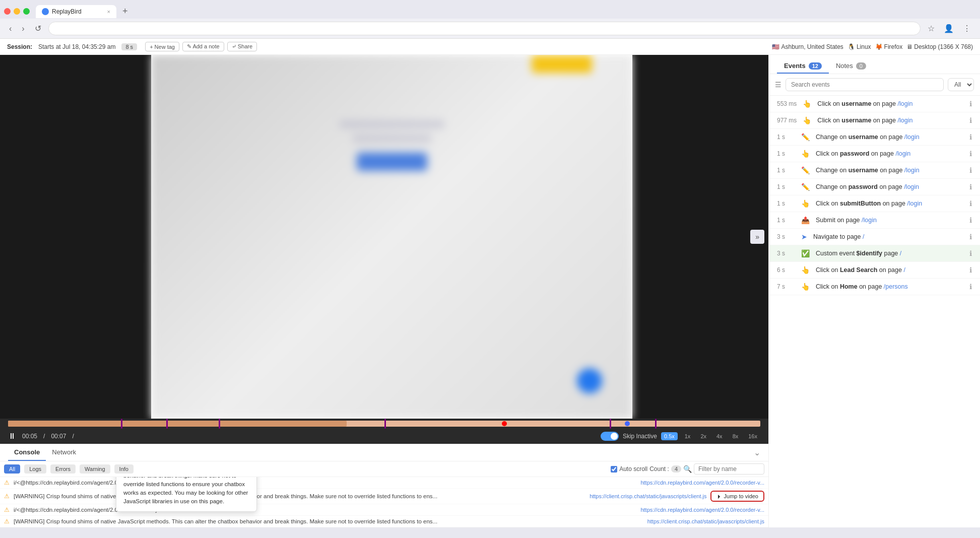  I want to click on notes-tab-label: Notes, so click(844, 65).